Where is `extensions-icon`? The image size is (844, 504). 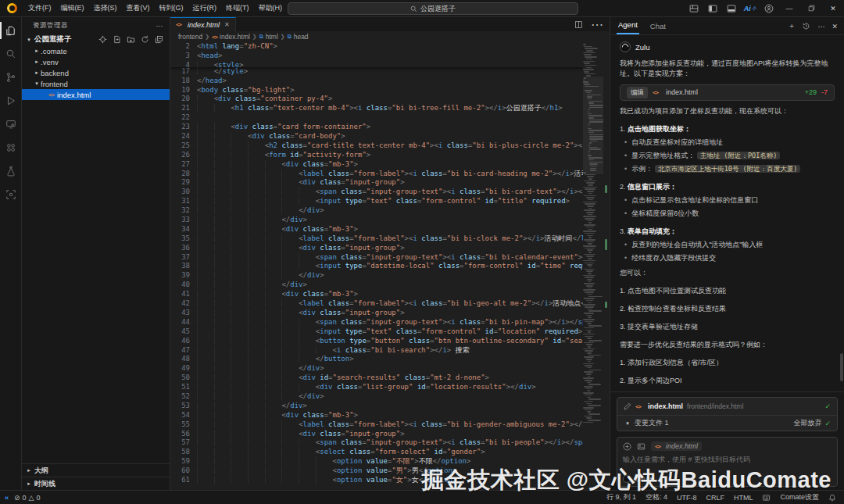
extensions-icon is located at coordinates (11, 148).